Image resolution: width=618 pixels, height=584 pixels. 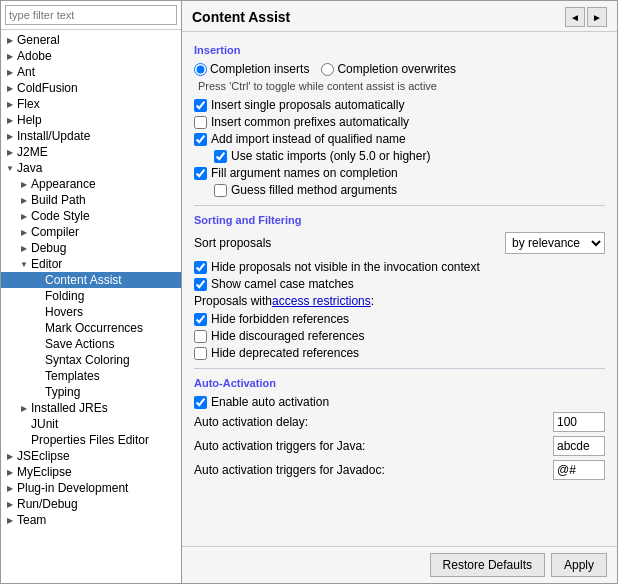 I want to click on tree-item-ant: Ant, so click(x=91, y=72).